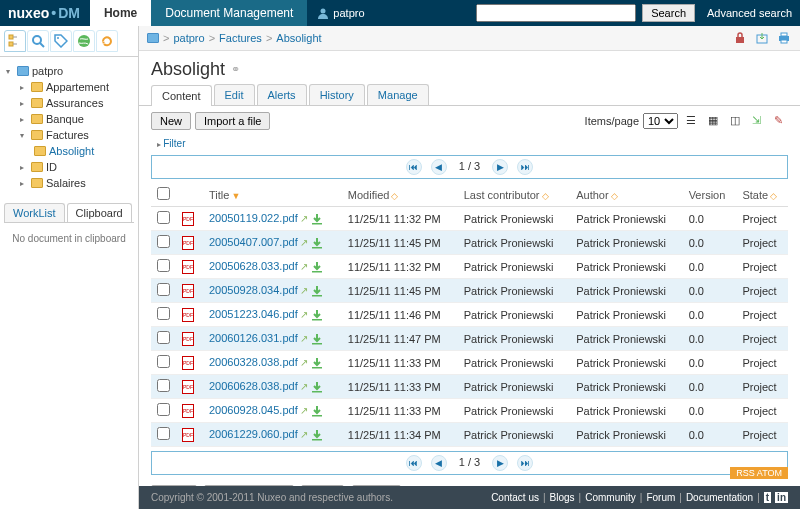  Describe the element at coordinates (232, 121) in the screenshot. I see `import-button: Import a file` at that location.